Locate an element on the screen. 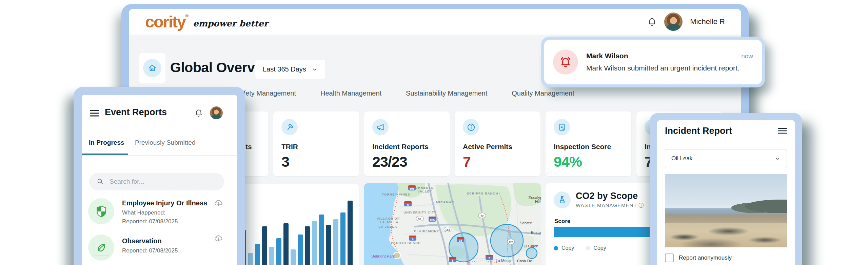 The width and height of the screenshot is (868, 265). kpi-label: Inspection Score is located at coordinates (583, 147).